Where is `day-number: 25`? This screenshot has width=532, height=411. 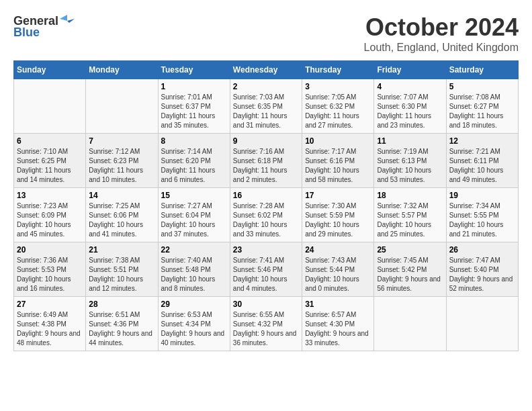 day-number: 25 is located at coordinates (410, 250).